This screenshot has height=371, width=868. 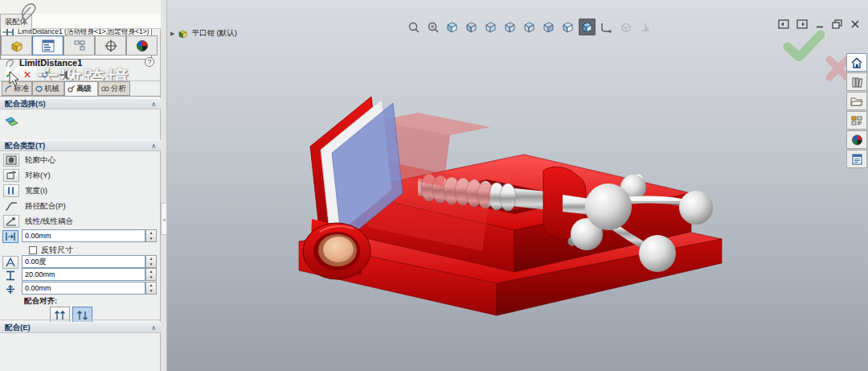 I want to click on undo-button: ↺, so click(x=45, y=75).